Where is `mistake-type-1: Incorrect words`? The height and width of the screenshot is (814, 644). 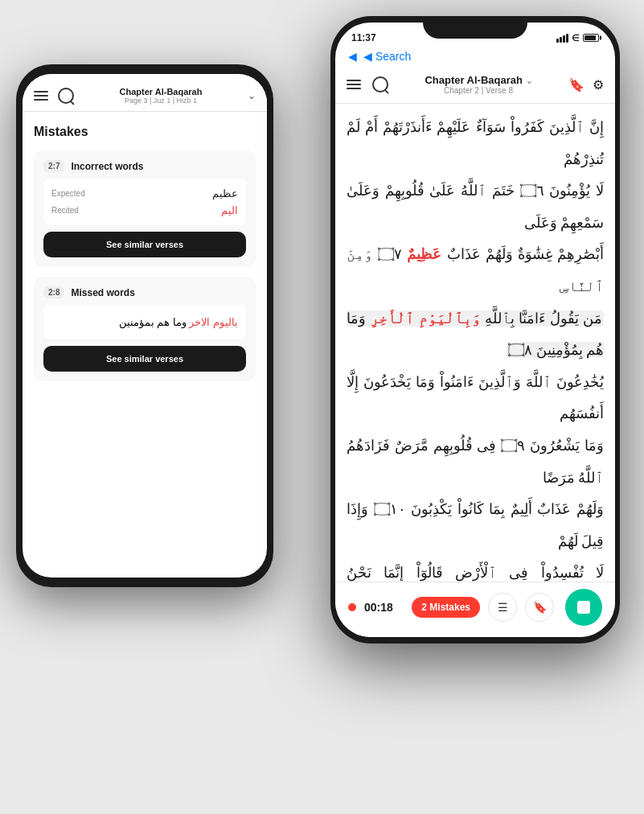 mistake-type-1: Incorrect words is located at coordinates (107, 166).